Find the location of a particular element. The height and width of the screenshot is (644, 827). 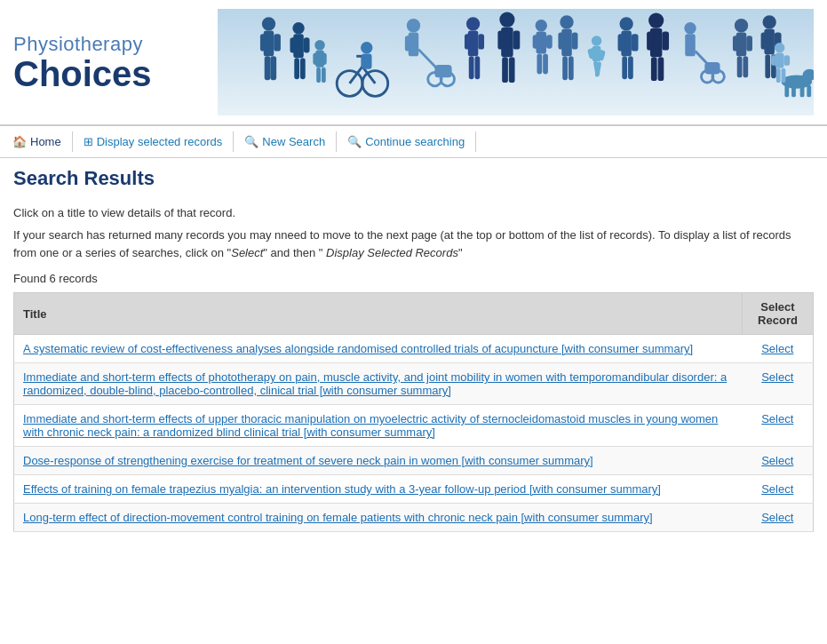

record-title-link: Immediate and short-term effects of uppe… is located at coordinates (370, 425).